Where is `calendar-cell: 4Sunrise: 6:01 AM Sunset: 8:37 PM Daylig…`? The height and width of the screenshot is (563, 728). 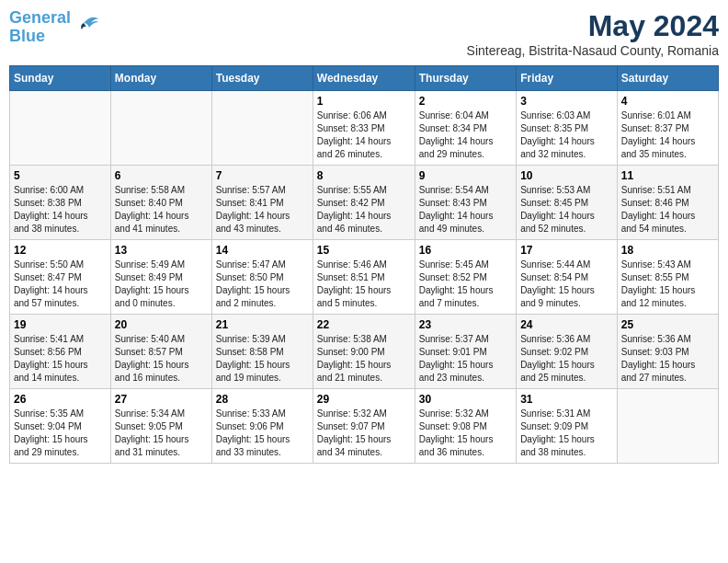
calendar-cell: 4Sunrise: 6:01 AM Sunset: 8:37 PM Daylig… is located at coordinates (667, 129).